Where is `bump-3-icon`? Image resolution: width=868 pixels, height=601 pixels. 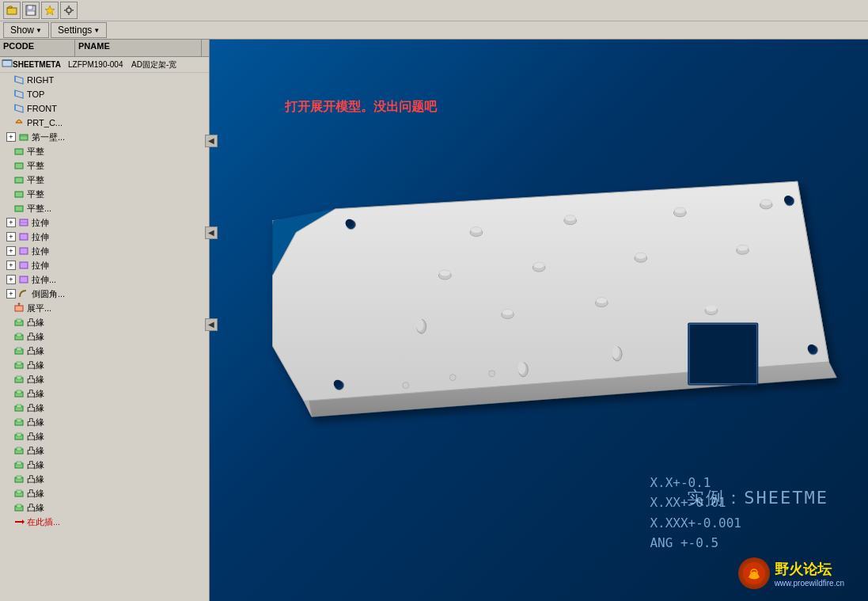
bump-3-icon is located at coordinates (19, 351).